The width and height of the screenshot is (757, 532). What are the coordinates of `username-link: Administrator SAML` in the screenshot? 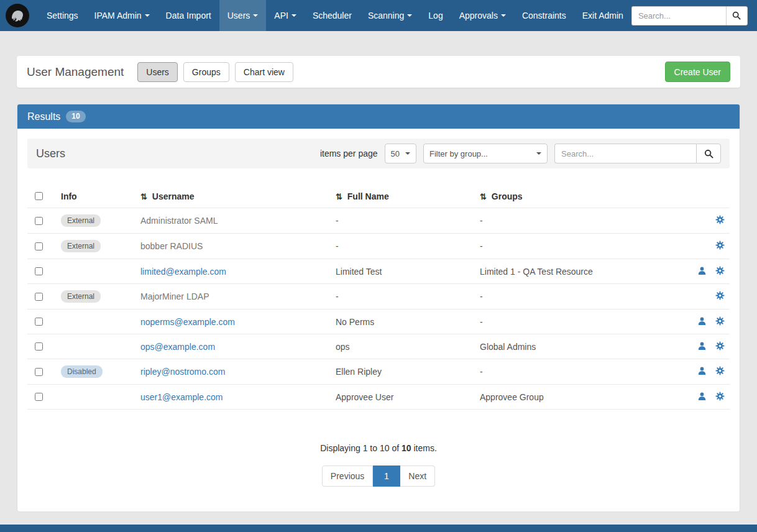 It's located at (179, 221).